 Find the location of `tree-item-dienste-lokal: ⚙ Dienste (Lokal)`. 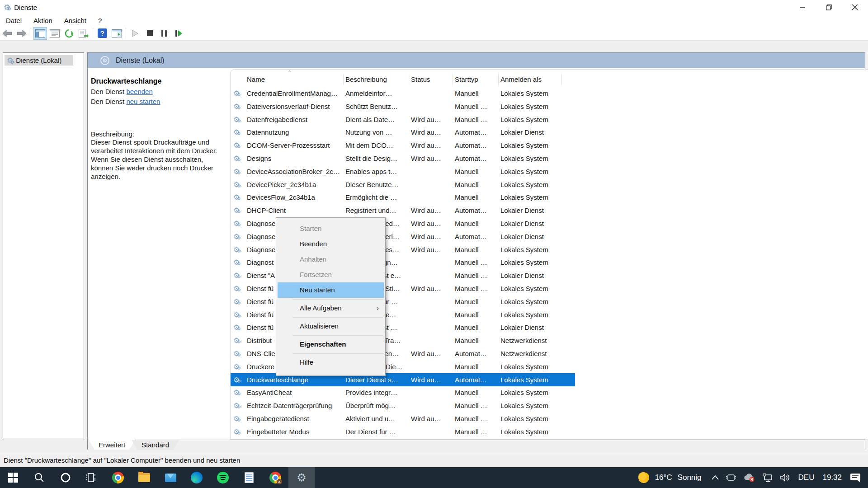

tree-item-dienste-lokal: ⚙ Dienste (Lokal) is located at coordinates (39, 61).